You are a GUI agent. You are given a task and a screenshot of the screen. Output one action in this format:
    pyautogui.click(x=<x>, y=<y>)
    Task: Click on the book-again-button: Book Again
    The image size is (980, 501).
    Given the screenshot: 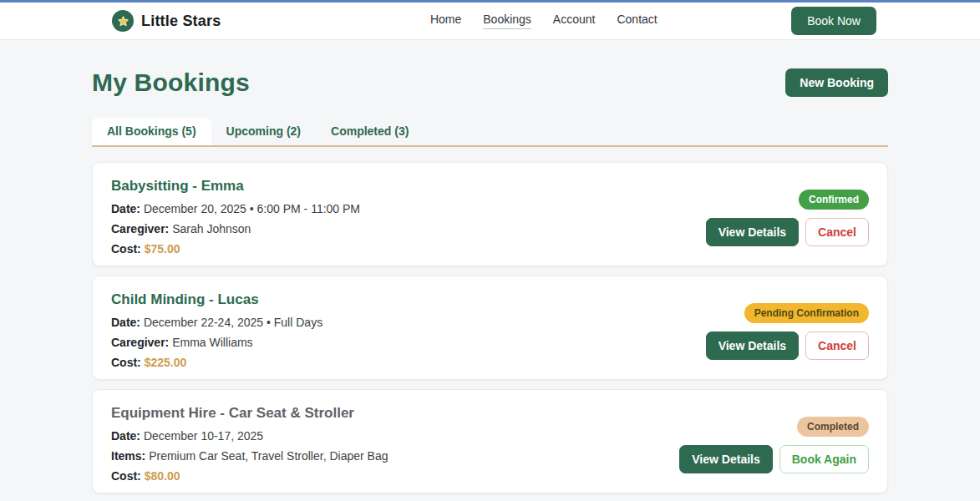 What is the action you would take?
    pyautogui.click(x=824, y=459)
    